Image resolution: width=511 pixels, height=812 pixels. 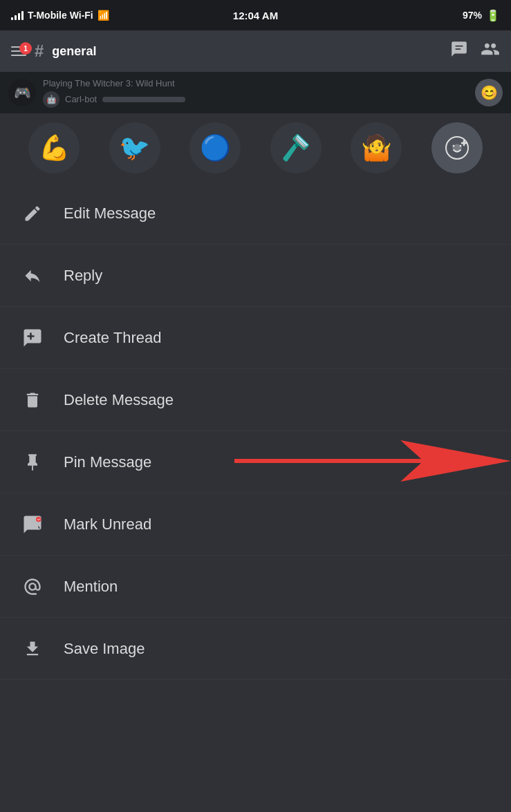 I want to click on save-image-label: Save Image, so click(x=104, y=649).